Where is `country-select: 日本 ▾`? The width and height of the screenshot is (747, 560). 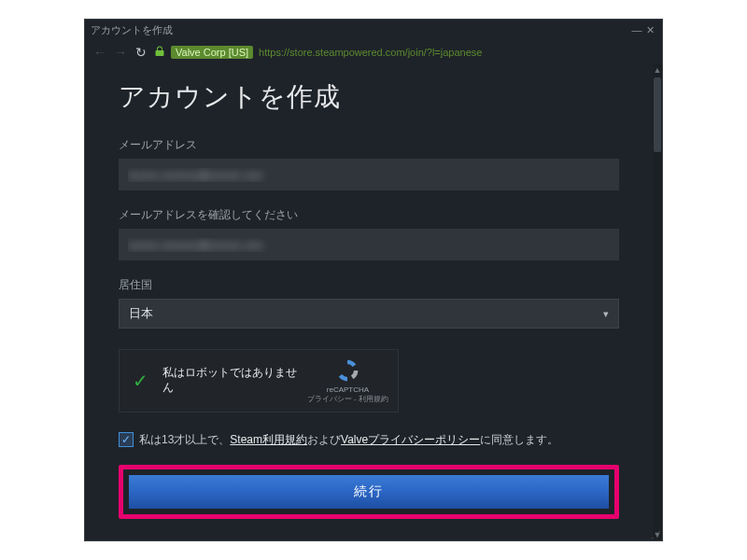 country-select: 日本 ▾ is located at coordinates (369, 314).